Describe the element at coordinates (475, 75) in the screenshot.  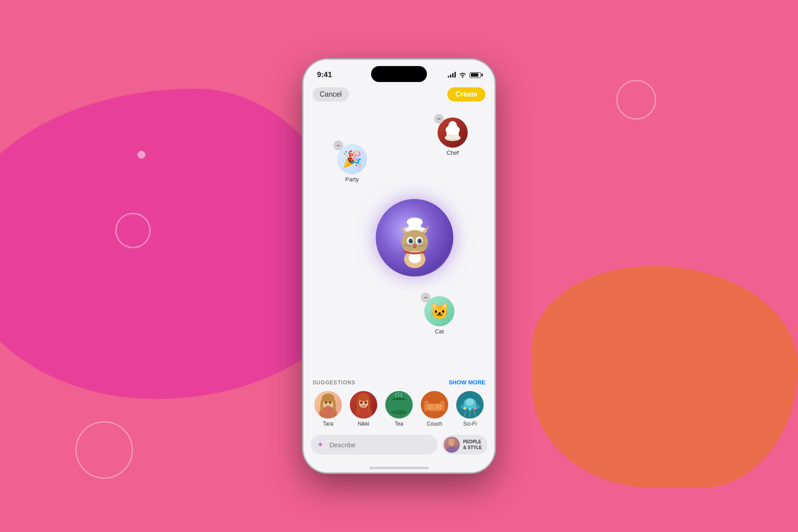
I see `battery-icon` at that location.